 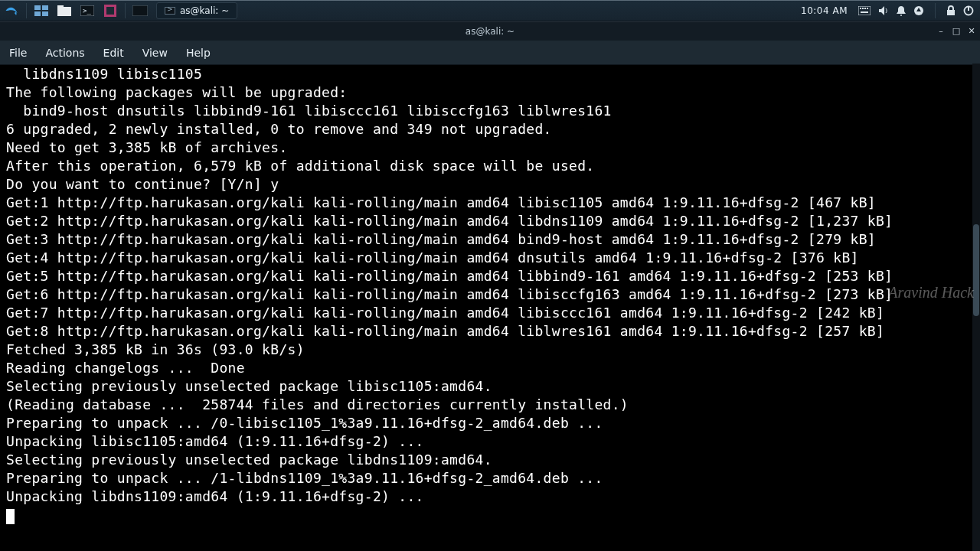 I want to click on workspace-switcher-icon, so click(x=140, y=11).